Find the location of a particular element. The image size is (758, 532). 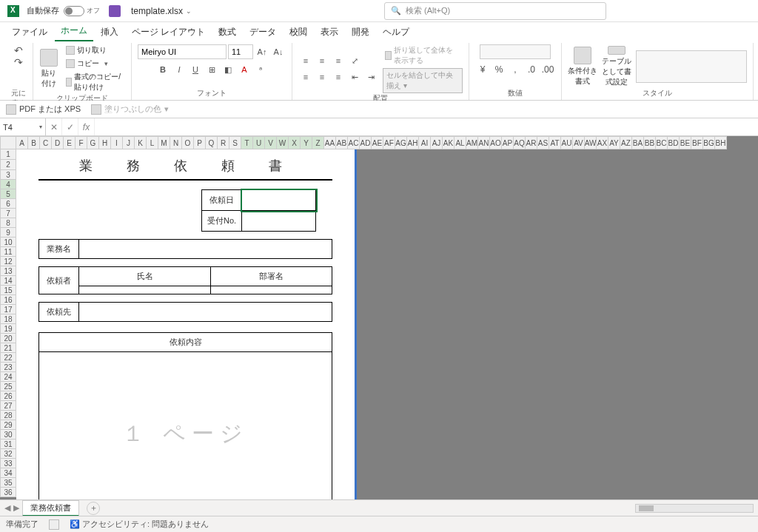

col-header-S: S is located at coordinates (235, 143).